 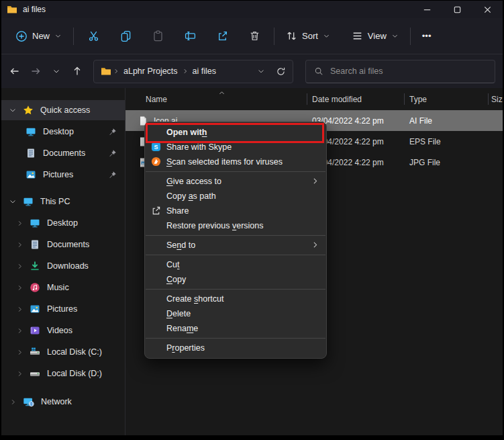 What do you see at coordinates (63, 288) in the screenshot?
I see `sidebar-item-music: Music` at bounding box center [63, 288].